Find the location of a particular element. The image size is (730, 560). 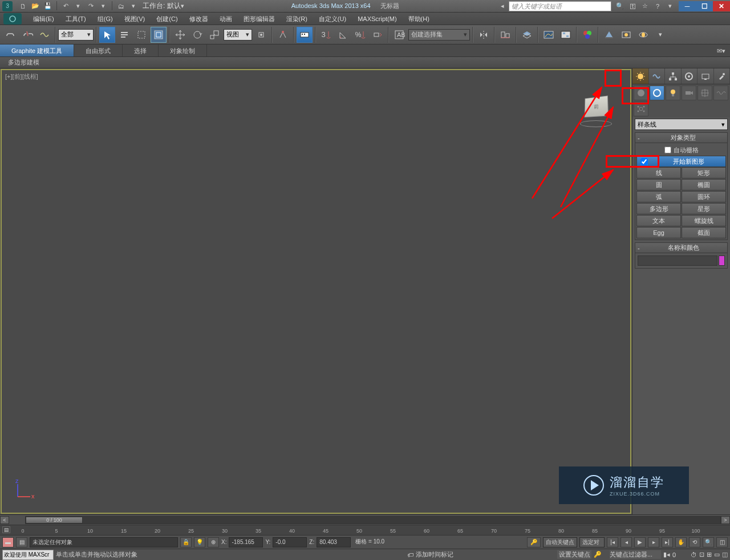

prev-frame-icon: ◂ is located at coordinates (626, 542).